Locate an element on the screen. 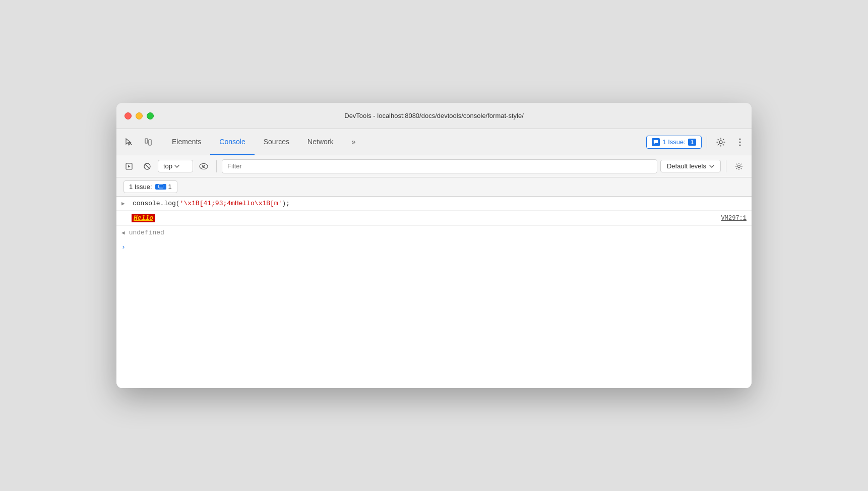  issue-button: 1 Issue: 1 is located at coordinates (150, 187).